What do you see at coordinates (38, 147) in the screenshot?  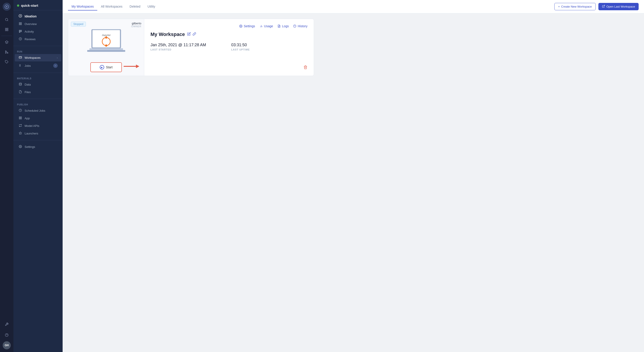 I see `settings-section: Settings` at bounding box center [38, 147].